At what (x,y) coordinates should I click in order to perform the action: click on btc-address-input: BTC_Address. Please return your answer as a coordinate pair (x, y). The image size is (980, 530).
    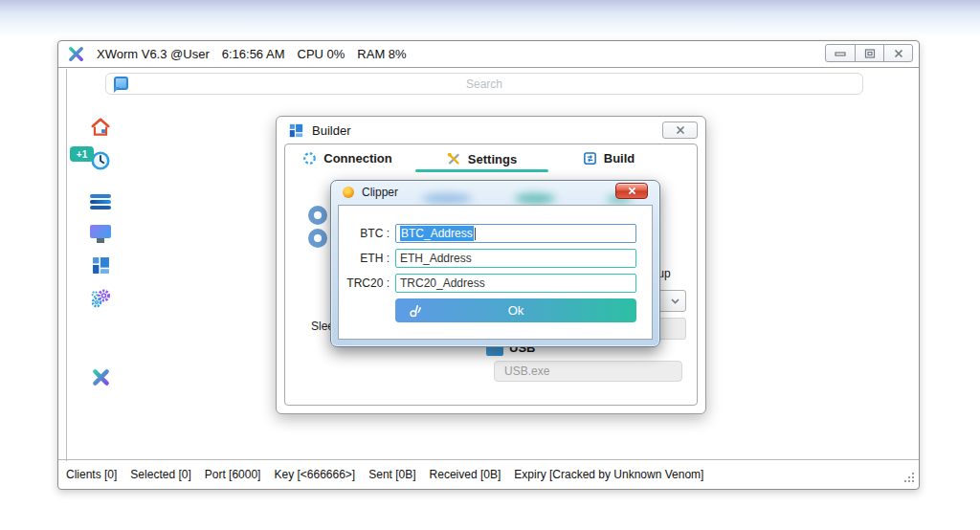
    Looking at the image, I should click on (516, 233).